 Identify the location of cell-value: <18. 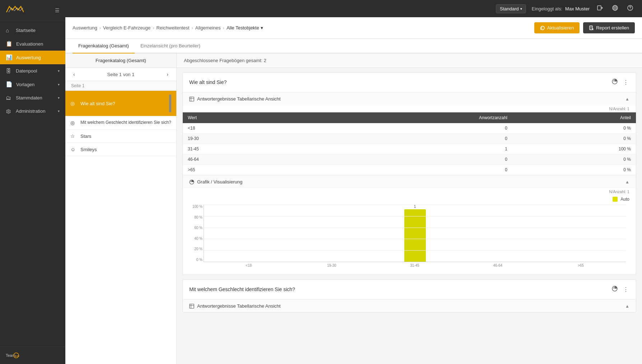
(241, 129).